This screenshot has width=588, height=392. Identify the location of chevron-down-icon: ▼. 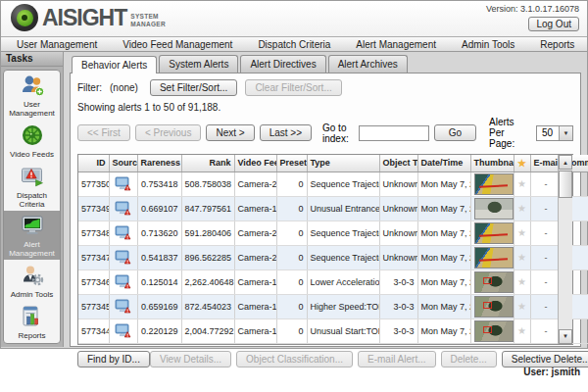
(565, 133).